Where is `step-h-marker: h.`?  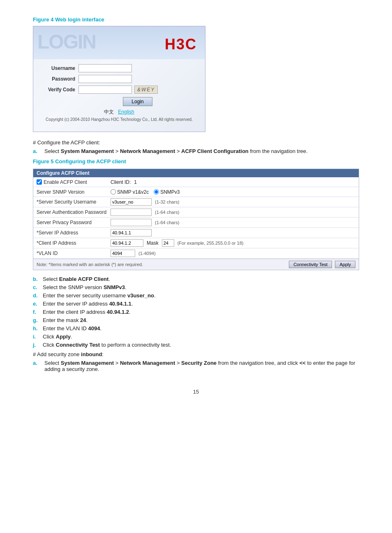
step-h-marker: h. is located at coordinates (37, 328).